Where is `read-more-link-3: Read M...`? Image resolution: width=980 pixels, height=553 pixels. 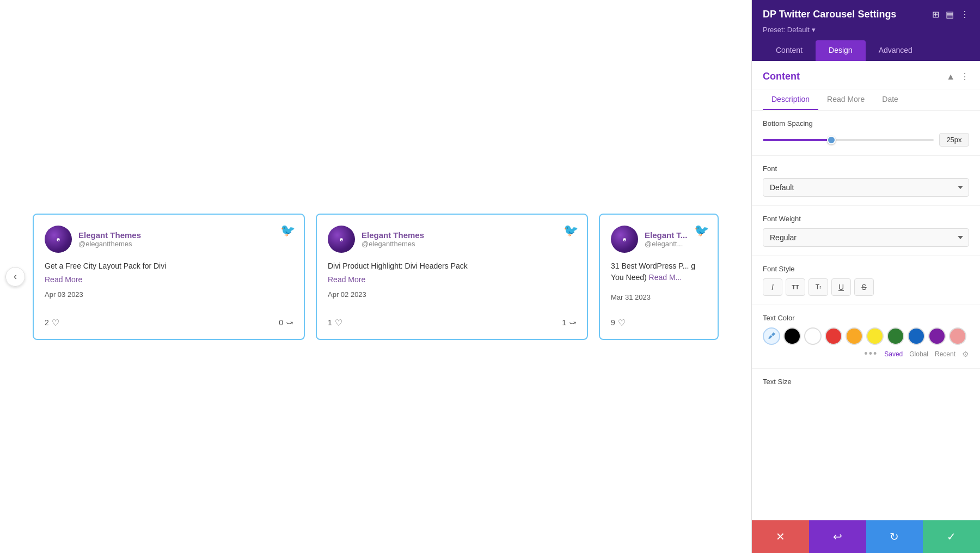 read-more-link-3: Read M... is located at coordinates (665, 277).